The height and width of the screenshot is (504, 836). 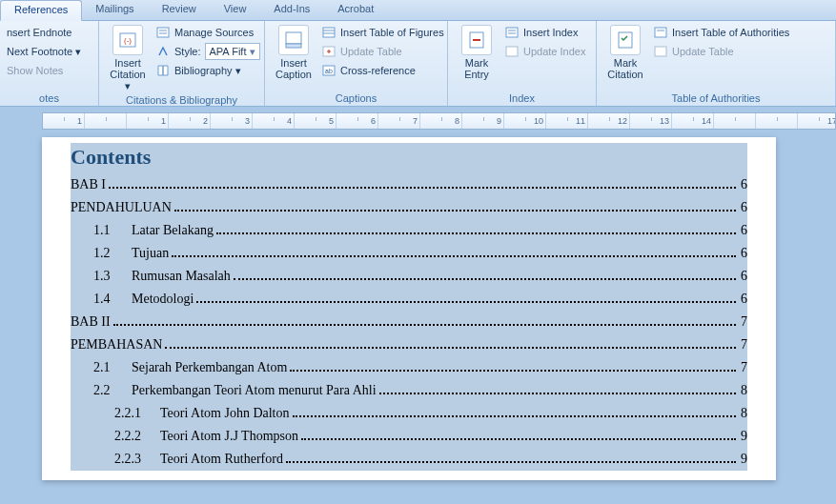 I want to click on insert-endnote-label: nsert Endnote, so click(x=40, y=32).